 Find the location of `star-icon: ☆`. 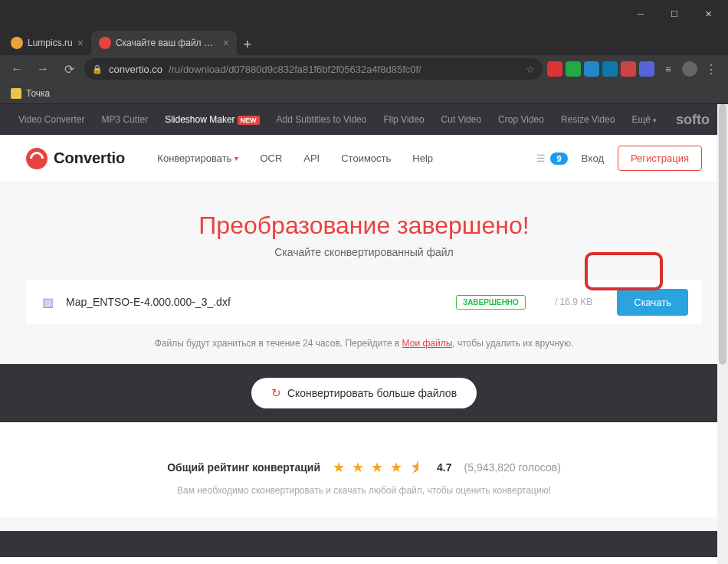

star-icon: ☆ is located at coordinates (530, 69).